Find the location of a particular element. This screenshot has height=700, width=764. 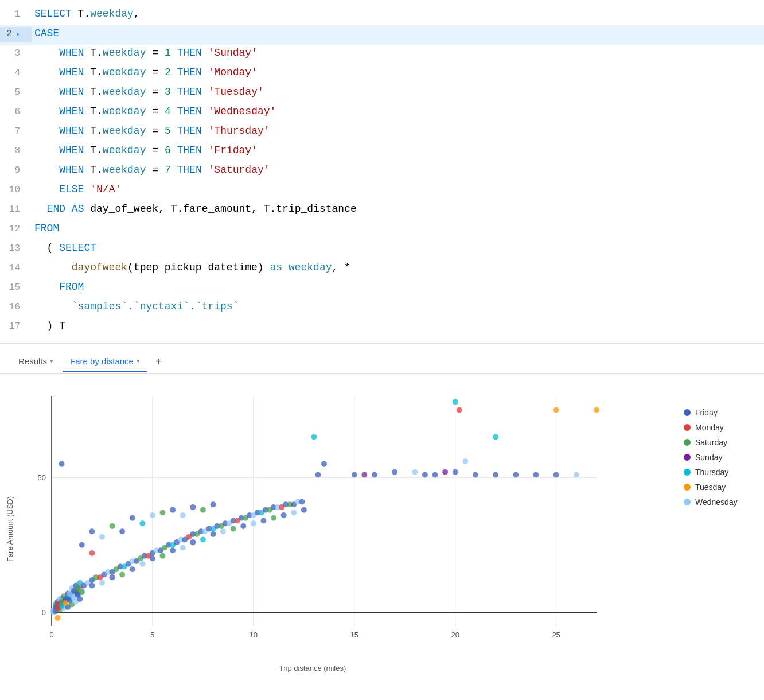

legend-item-friday: Friday is located at coordinates (718, 413).